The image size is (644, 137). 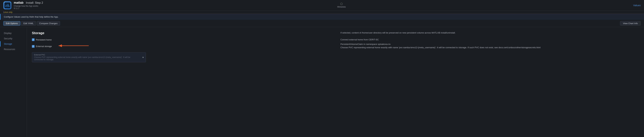 I want to click on app-name: matlab, so click(x=18, y=3).